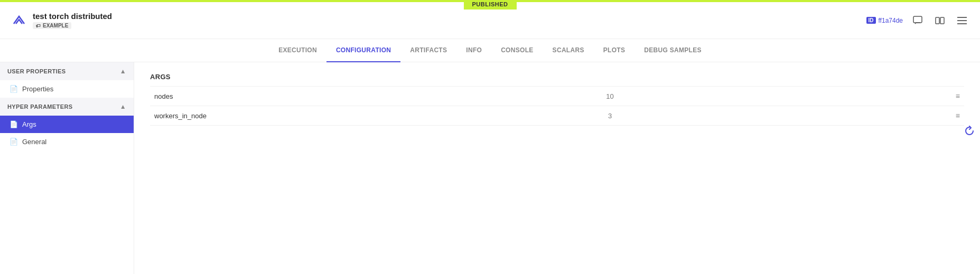 The height and width of the screenshot is (274, 980). I want to click on id-badge: ID ff1a74de, so click(885, 21).